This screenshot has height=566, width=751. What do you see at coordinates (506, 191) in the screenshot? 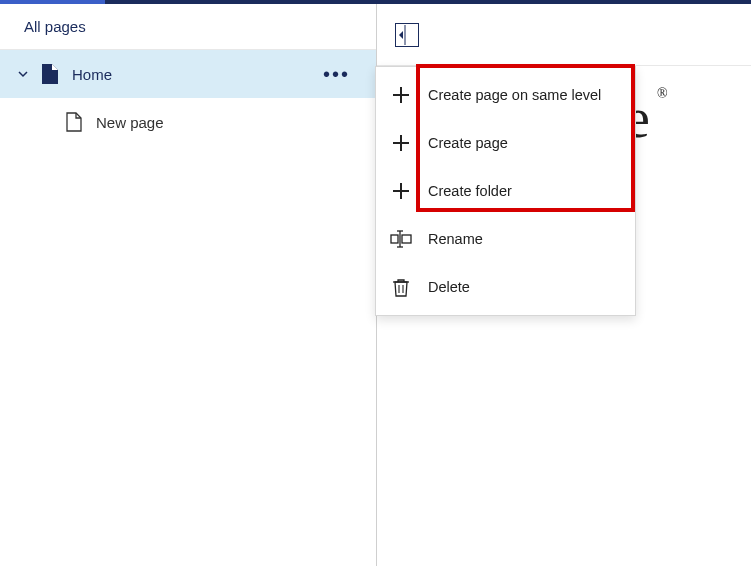
I see `menu-create-folder: Create folder` at bounding box center [506, 191].